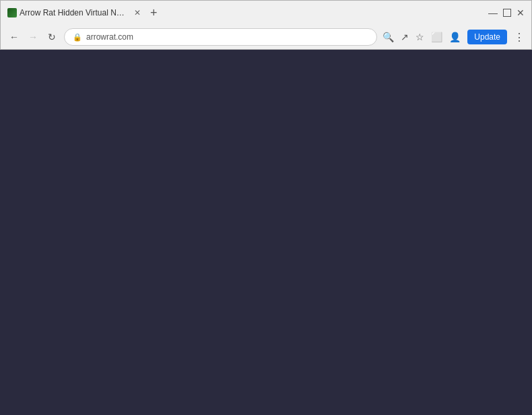 This screenshot has height=415, width=532. I want to click on address-input: 🔒 arrowrat.com, so click(221, 37).